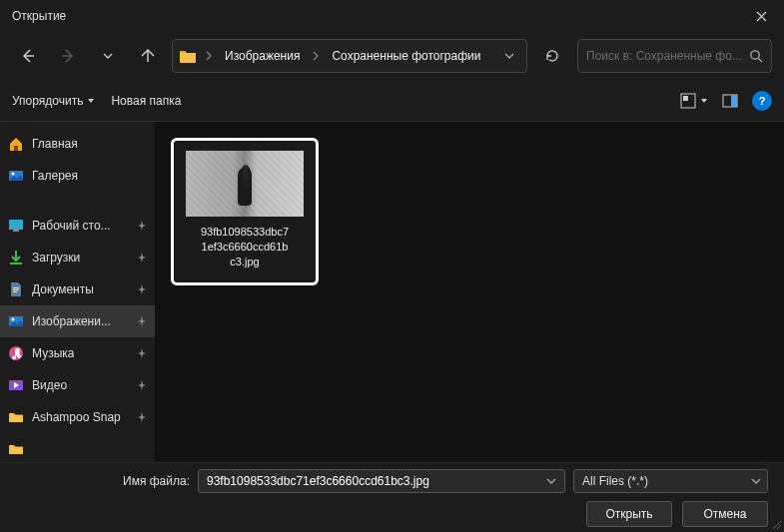 This screenshot has width=784, height=532. I want to click on arrow-left-icon, so click(28, 56).